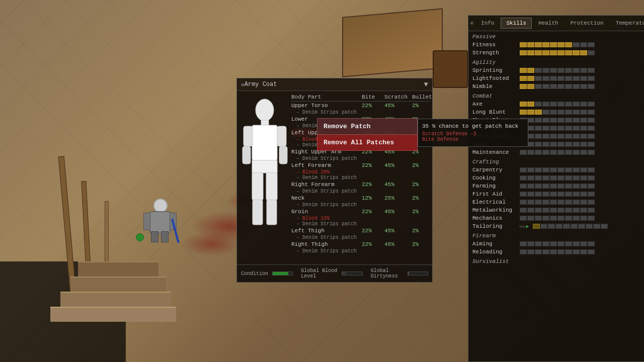  Describe the element at coordinates (556, 61) in the screenshot. I see `section-agility: Agility` at that location.